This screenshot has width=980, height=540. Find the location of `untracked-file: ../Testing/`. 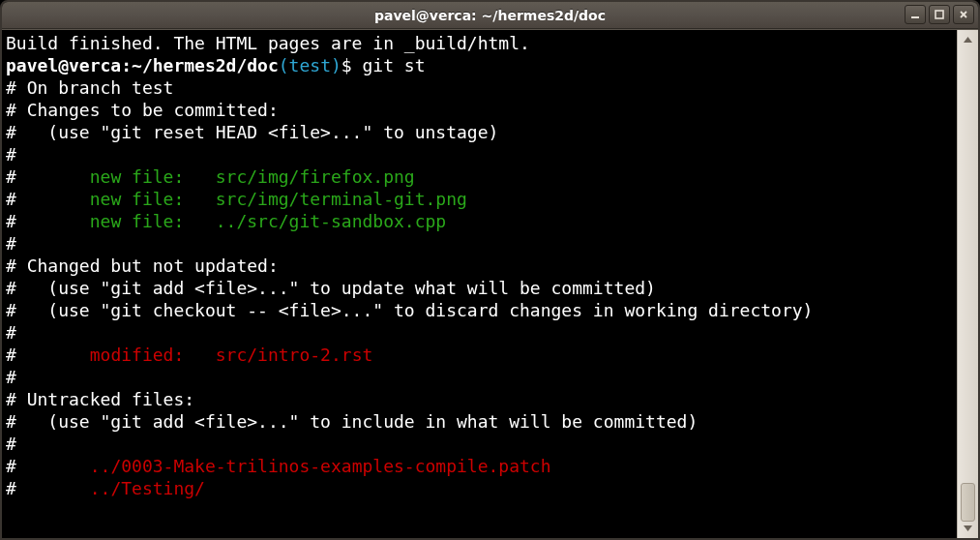

untracked-file: ../Testing/ is located at coordinates (147, 488).